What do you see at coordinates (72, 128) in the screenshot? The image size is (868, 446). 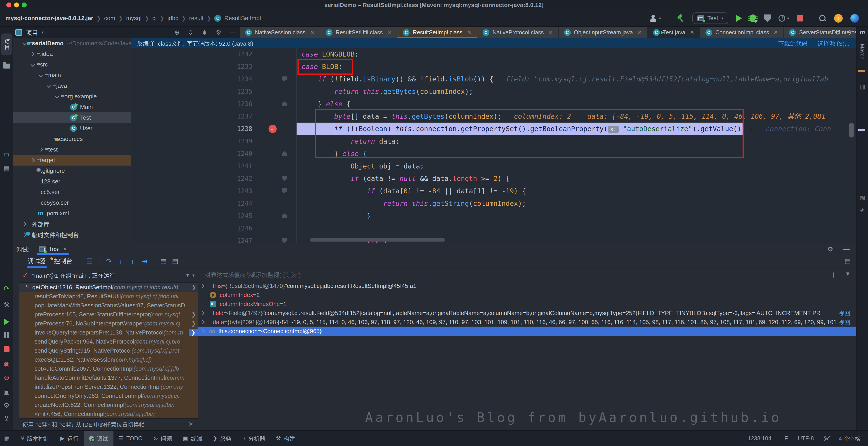 I see `tree-item-User: C User` at bounding box center [72, 128].